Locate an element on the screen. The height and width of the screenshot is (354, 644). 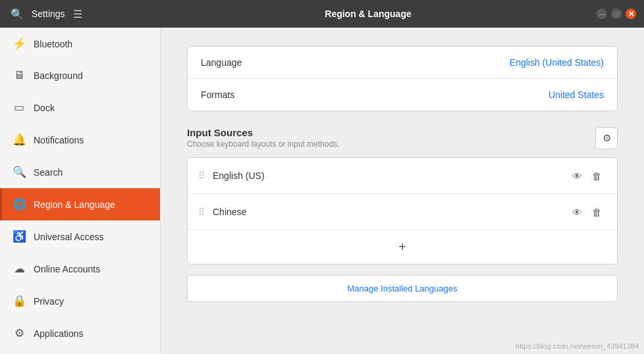
language-value: English (United States) is located at coordinates (557, 63).